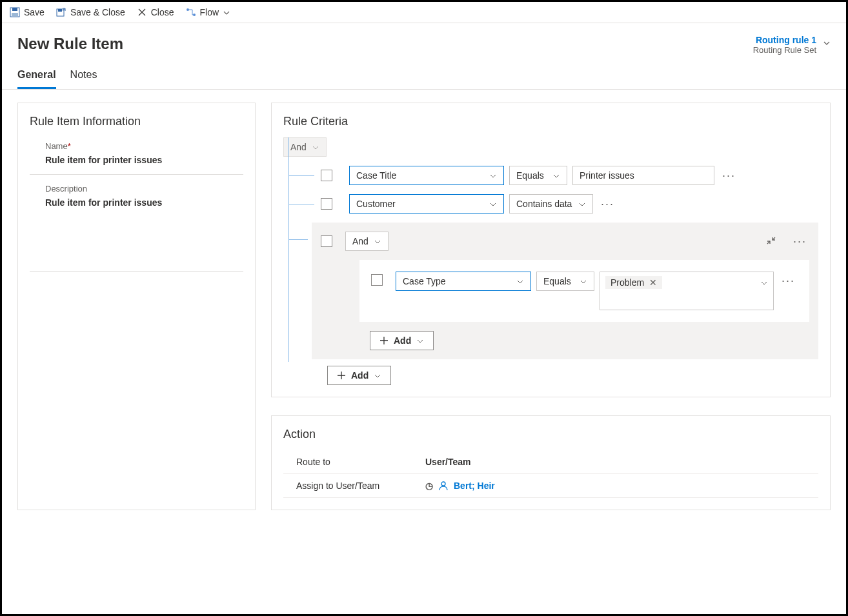 This screenshot has height=616, width=848. What do you see at coordinates (551, 486) in the screenshot?
I see `assign-field: Assign to User/Team ◷ Bert; Heir` at bounding box center [551, 486].